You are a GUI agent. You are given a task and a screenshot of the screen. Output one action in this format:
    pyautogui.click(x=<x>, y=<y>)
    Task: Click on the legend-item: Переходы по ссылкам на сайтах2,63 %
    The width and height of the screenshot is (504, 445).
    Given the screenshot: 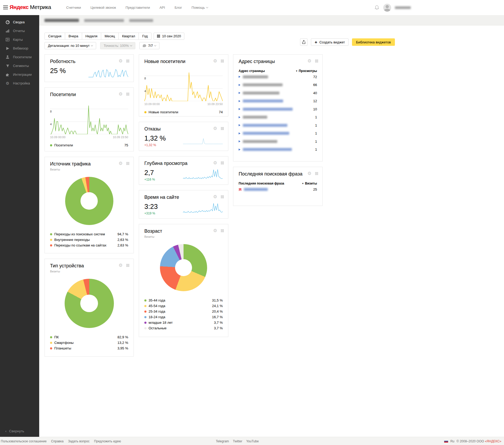 What is the action you would take?
    pyautogui.click(x=89, y=245)
    